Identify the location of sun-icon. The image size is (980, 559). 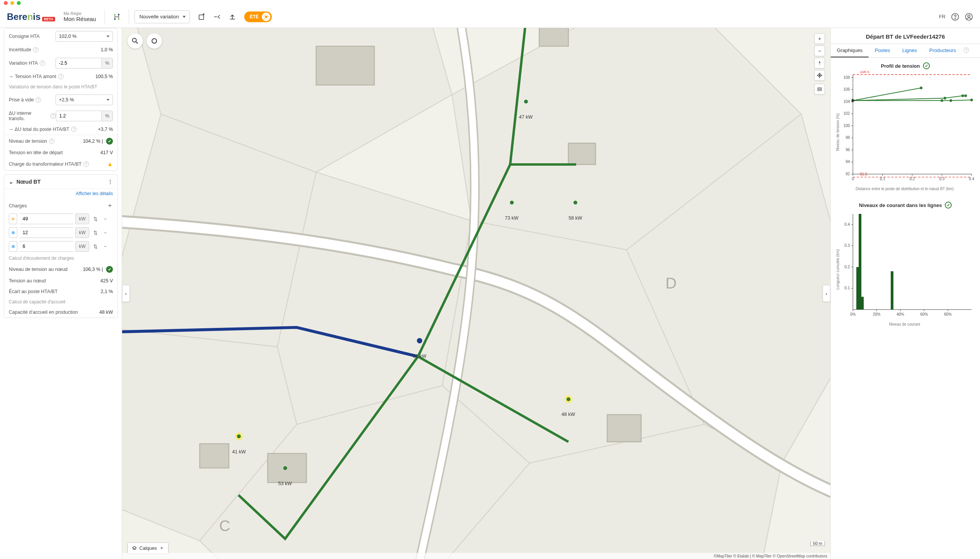
(266, 17).